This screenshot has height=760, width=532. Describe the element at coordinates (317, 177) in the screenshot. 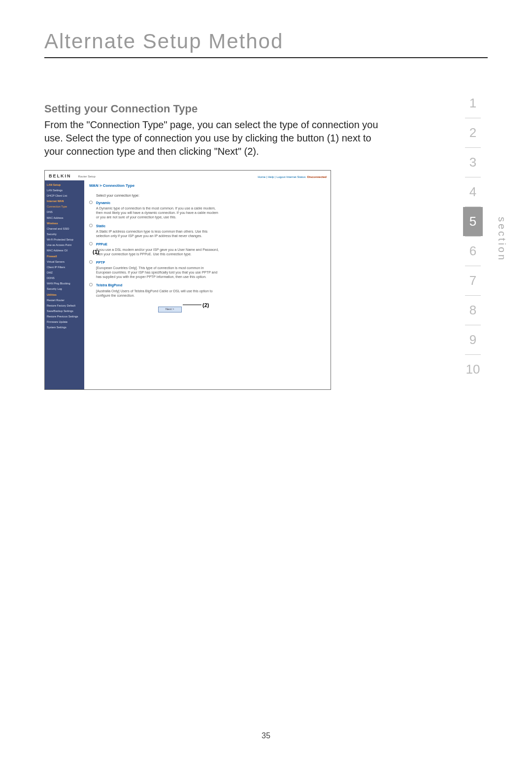

I see `ss-status: Disconnected` at that location.